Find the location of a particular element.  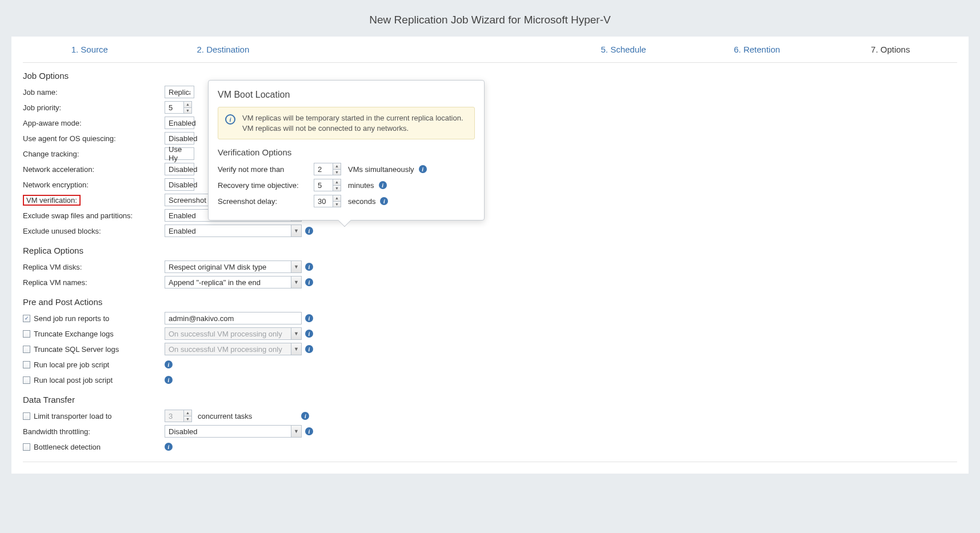

label-app-aware: App-aware mode: is located at coordinates (94, 123).